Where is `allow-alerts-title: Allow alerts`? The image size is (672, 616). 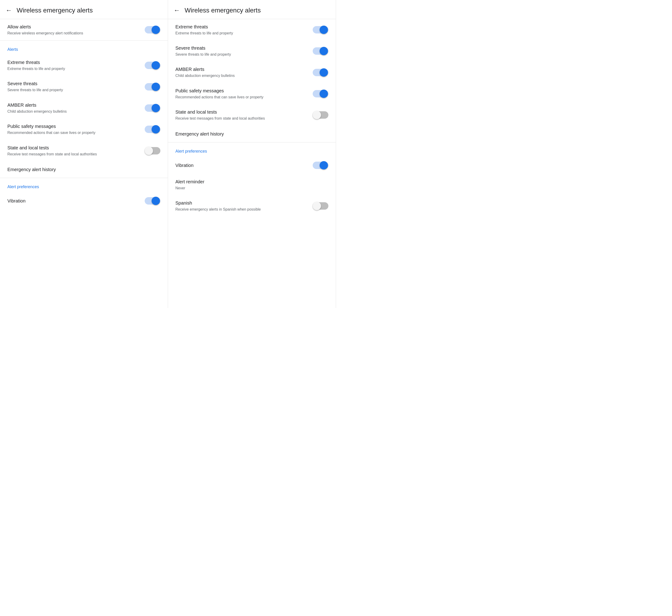
allow-alerts-title: Allow alerts is located at coordinates (73, 27).